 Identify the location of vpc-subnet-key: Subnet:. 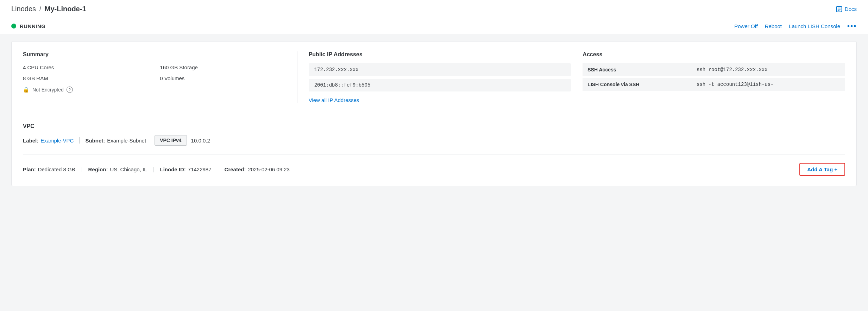
(95, 141).